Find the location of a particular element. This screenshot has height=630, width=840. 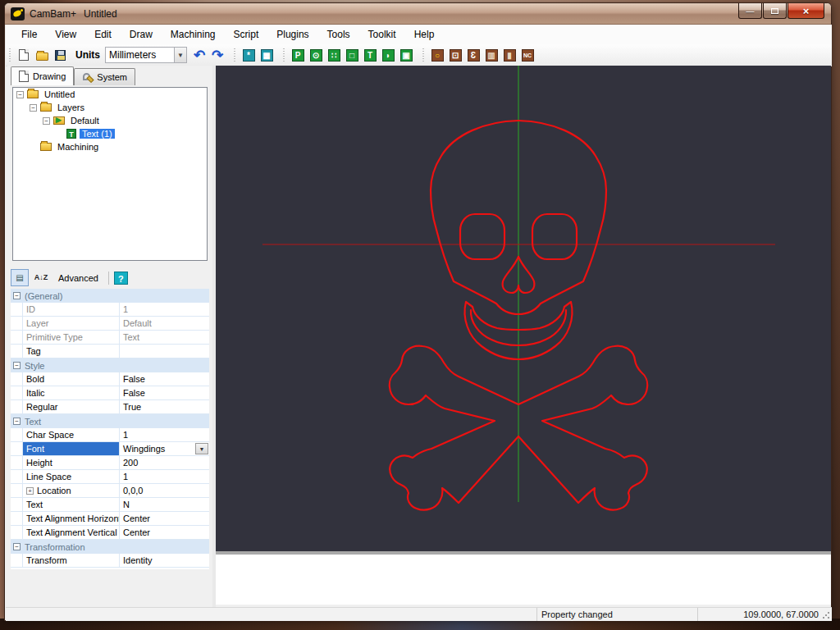

tree-item-machining: Machining is located at coordinates (110, 147).